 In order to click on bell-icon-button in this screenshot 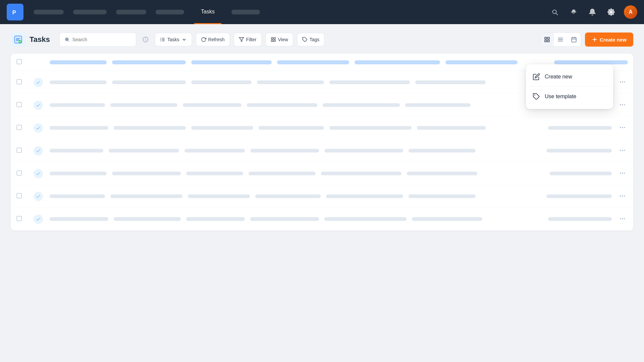, I will do `click(592, 12)`.